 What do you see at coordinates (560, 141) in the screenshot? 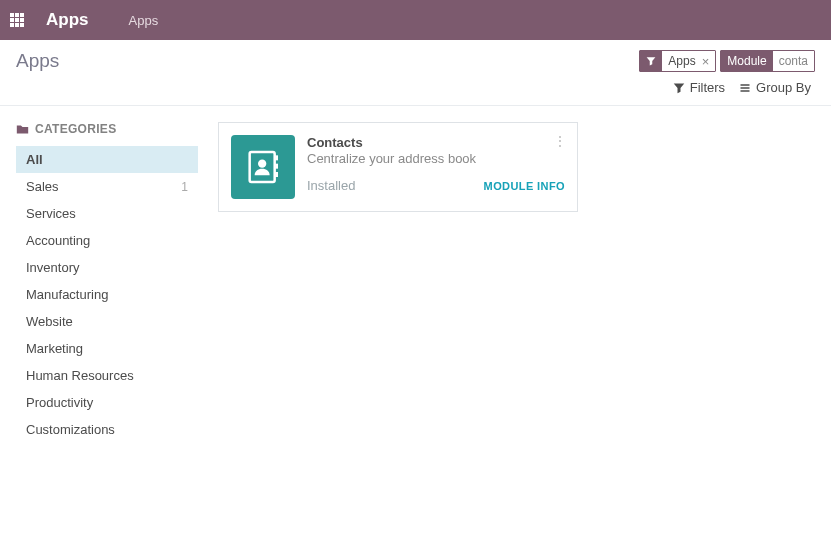
I see `kebab-icon: ⋮` at bounding box center [560, 141].